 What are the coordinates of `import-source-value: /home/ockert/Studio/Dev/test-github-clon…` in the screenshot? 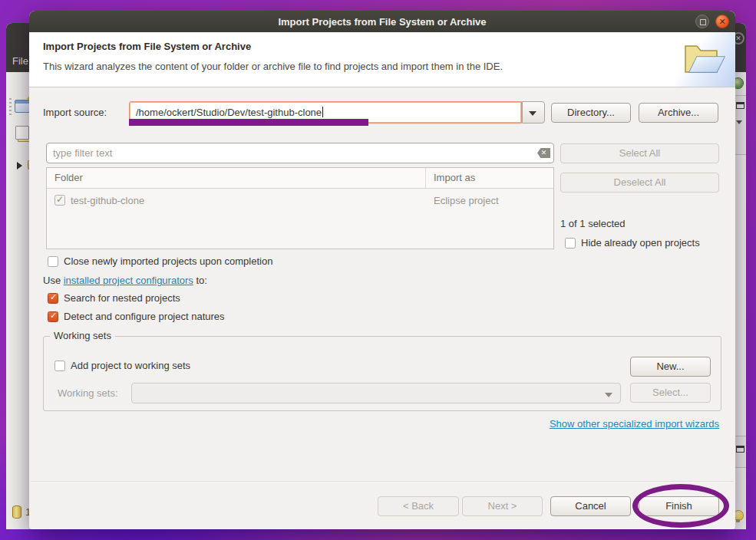 It's located at (229, 112).